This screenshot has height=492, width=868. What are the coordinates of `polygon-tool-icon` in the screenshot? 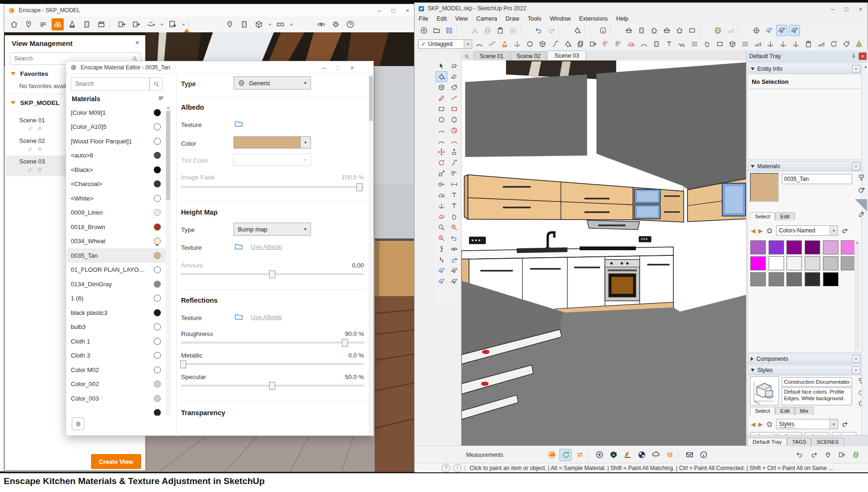 It's located at (454, 120).